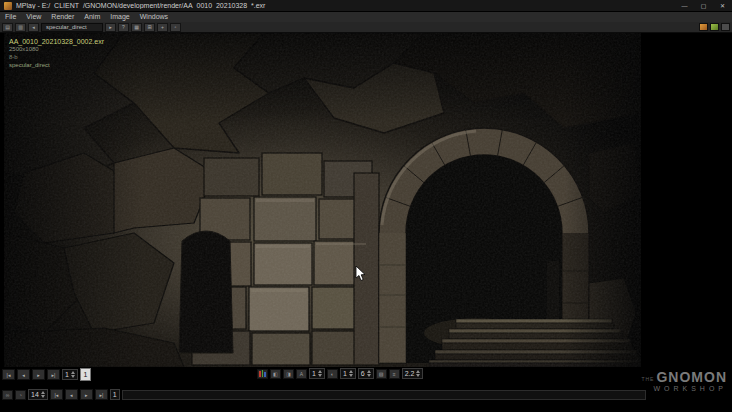 The width and height of the screenshot is (732, 412). I want to click on step-back-button: ◂, so click(72, 394).